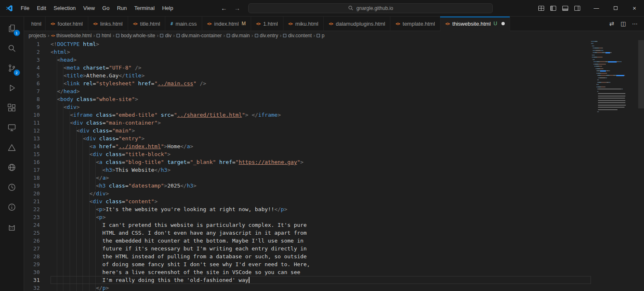 The height and width of the screenshot is (291, 644). Describe the element at coordinates (307, 44) in the screenshot. I see `code-line-1: 1<!DOCTYPE html>` at that location.